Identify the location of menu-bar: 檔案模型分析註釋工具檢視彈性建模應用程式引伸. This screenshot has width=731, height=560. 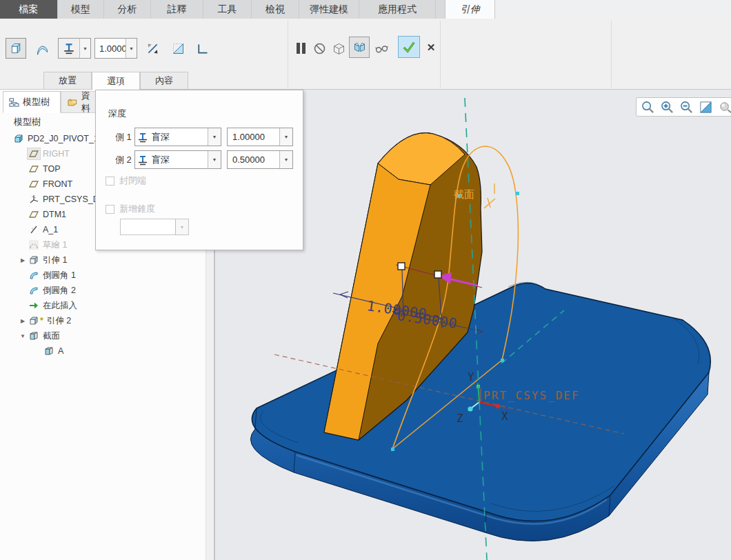
(366, 10).